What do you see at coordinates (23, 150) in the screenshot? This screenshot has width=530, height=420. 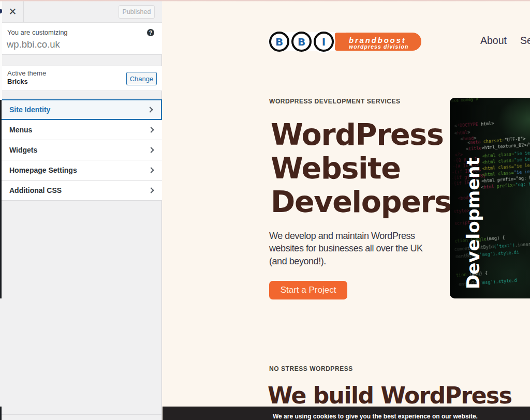 I see `sidebar-item-label: Widgets` at bounding box center [23, 150].